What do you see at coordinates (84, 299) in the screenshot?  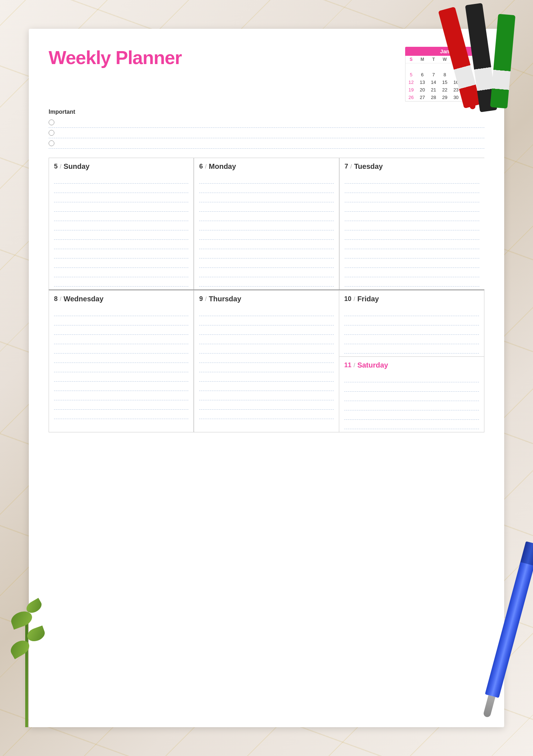 I see `wednesday-name: Wednesday` at bounding box center [84, 299].